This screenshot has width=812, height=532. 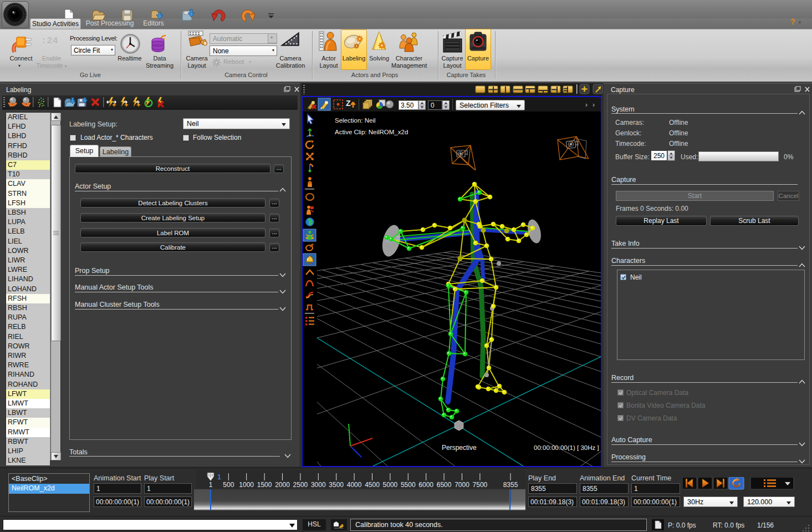 I want to click on svg-text: 7000, so click(x=462, y=485).